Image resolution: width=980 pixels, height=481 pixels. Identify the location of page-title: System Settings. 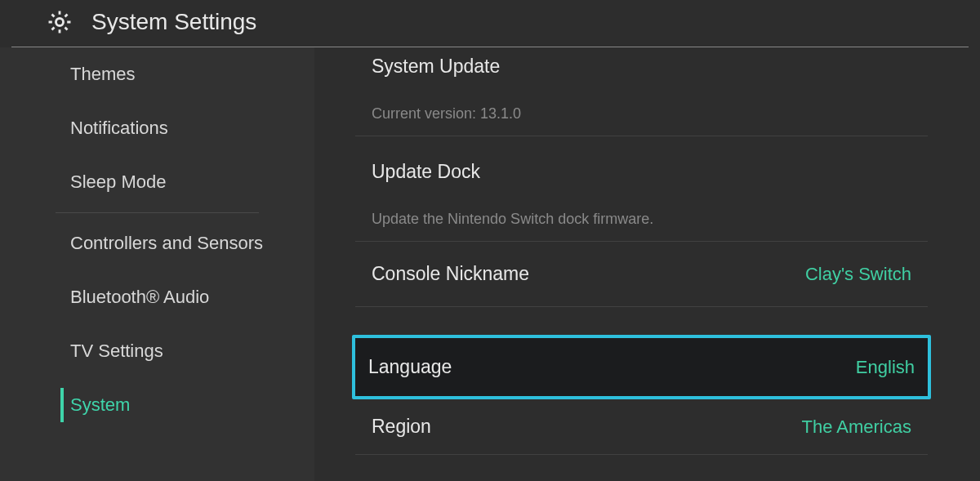
(174, 22).